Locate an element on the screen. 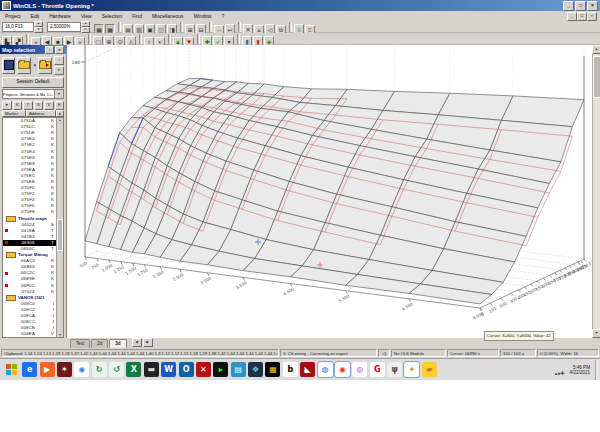 This screenshot has width=600, height=432. taskbar-app-icon: W is located at coordinates (168, 370).